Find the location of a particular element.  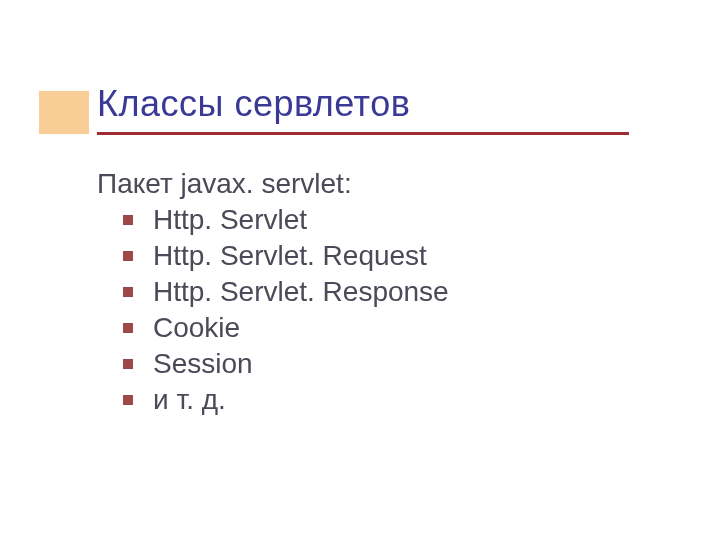

list-item: Http. Servlet. Request is located at coordinates (380, 256).